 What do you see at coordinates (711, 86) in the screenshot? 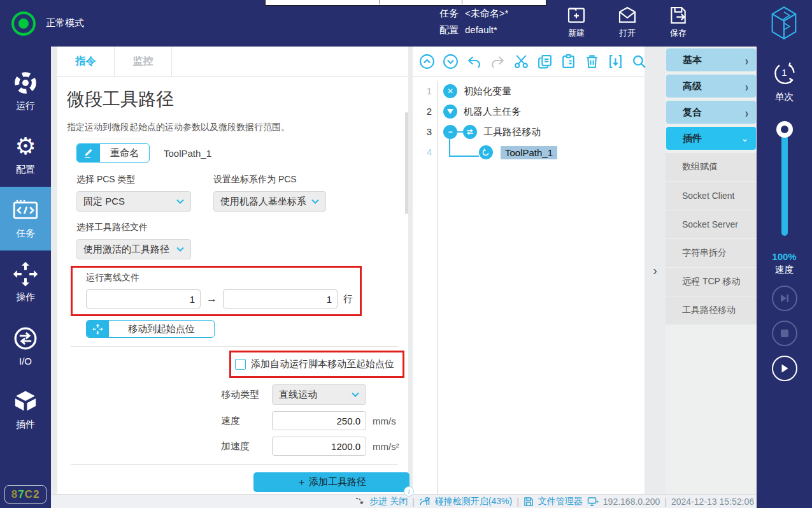
I see `category-advanced: 高级›` at bounding box center [711, 86].